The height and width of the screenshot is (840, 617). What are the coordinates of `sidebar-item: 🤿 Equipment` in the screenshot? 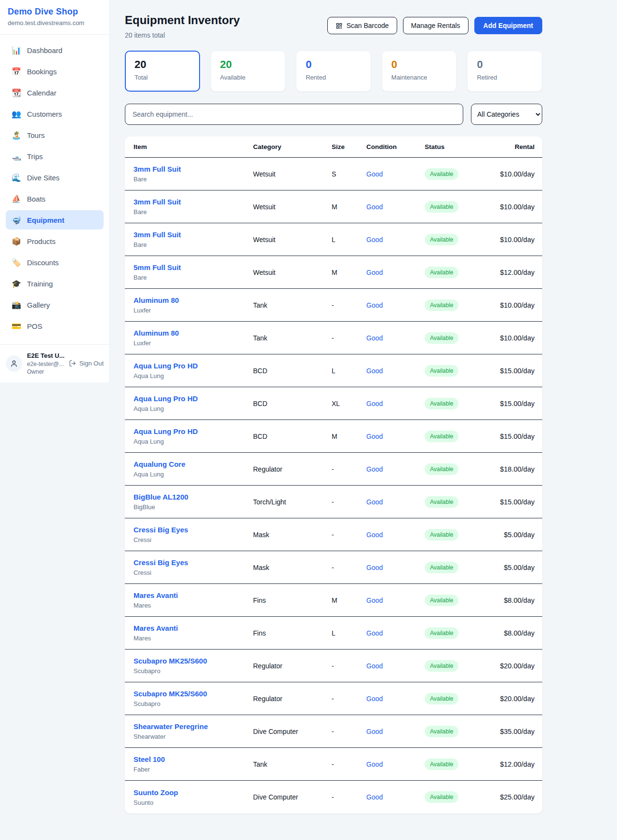 It's located at (55, 220).